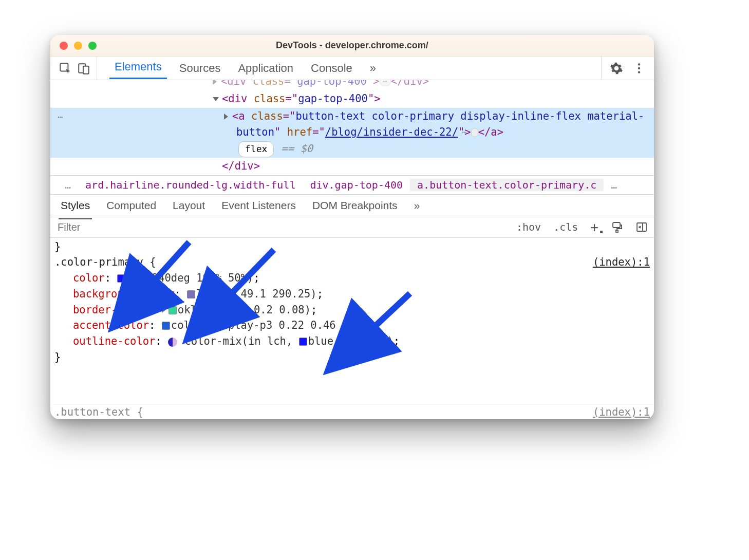 This screenshot has height=560, width=749. What do you see at coordinates (352, 294) in the screenshot?
I see `css-property: background-color: lch(54 49.1 290.25);` at bounding box center [352, 294].